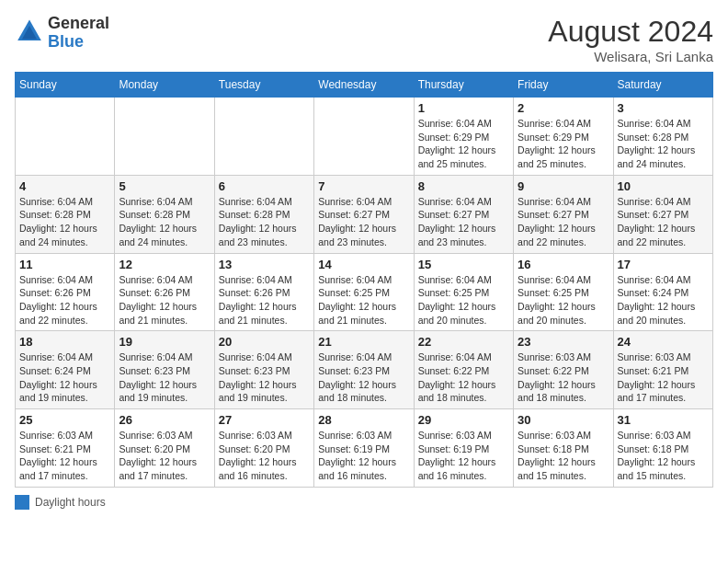 This screenshot has width=728, height=563. Describe the element at coordinates (165, 293) in the screenshot. I see `calendar-day-cell: 12Sunrise: 6:04 AMSunset: 6:26 PMDayligh…` at that location.